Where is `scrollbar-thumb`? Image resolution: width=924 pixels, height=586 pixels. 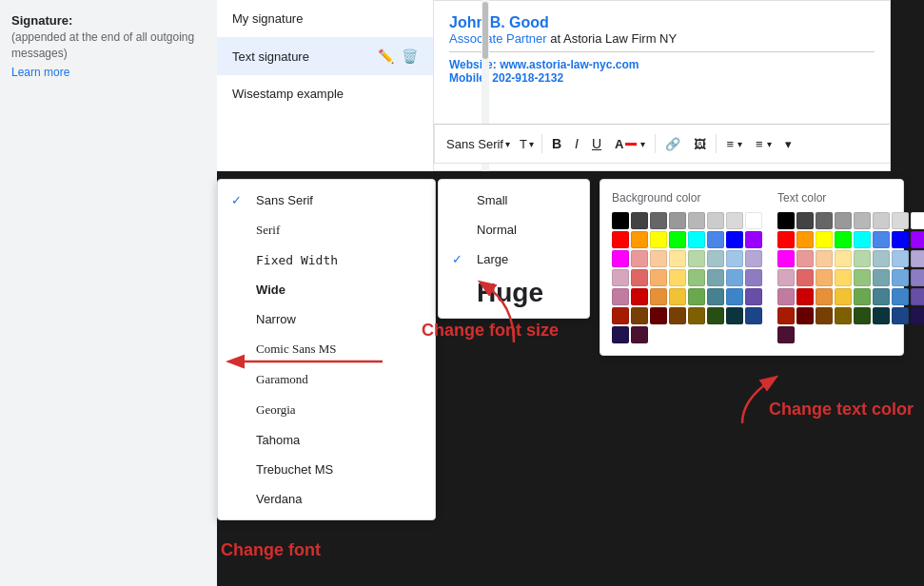 scrollbar-thumb is located at coordinates (485, 30).